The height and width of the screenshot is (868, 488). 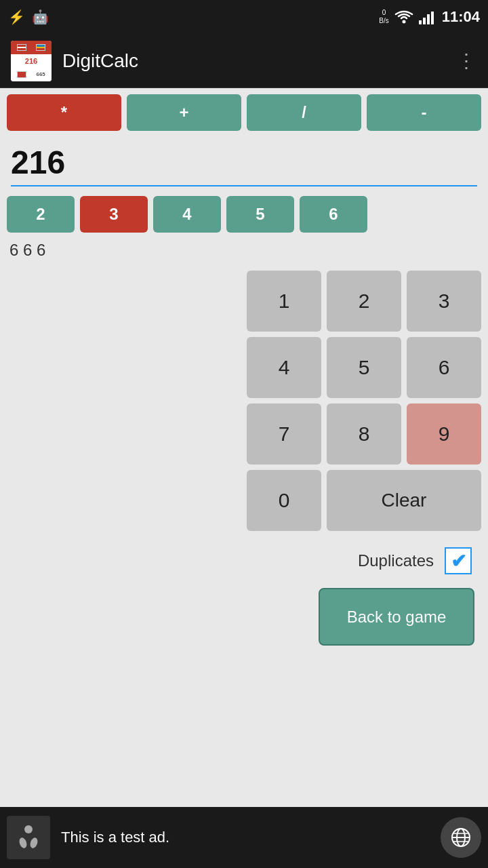 I want to click on ad-icon, so click(x=28, y=837).